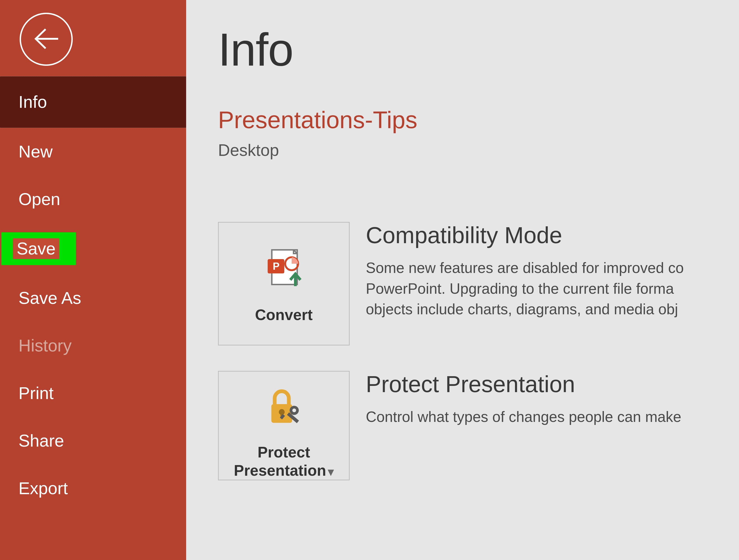 This screenshot has width=739, height=560. What do you see at coordinates (93, 345) in the screenshot?
I see `sidebar-item-history: History` at bounding box center [93, 345].